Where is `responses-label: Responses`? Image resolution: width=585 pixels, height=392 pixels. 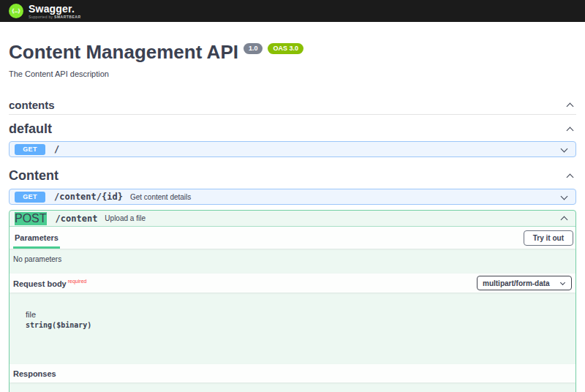
responses-label: Responses is located at coordinates (35, 374).